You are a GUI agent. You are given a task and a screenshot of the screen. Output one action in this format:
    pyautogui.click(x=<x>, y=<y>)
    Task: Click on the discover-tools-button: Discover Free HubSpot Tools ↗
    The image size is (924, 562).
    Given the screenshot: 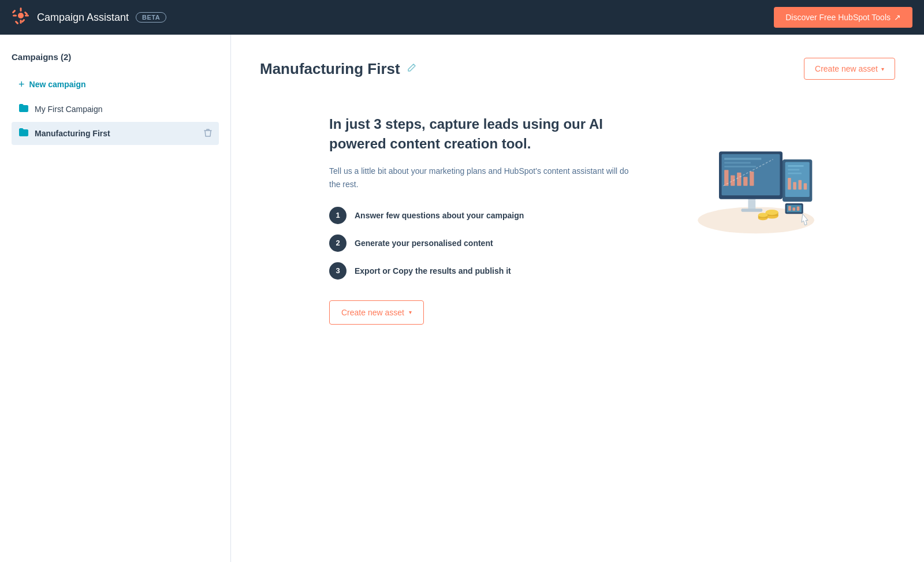 What is the action you would take?
    pyautogui.click(x=843, y=17)
    